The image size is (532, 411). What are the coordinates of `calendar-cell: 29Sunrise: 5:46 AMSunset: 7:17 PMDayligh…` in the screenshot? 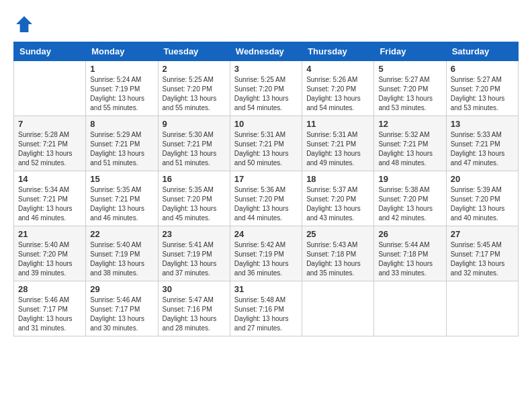 It's located at (122, 309).